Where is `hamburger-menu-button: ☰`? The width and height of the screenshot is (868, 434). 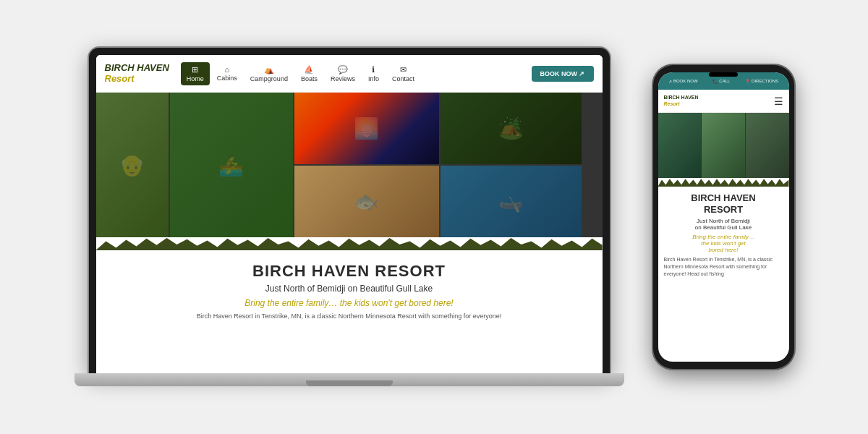 hamburger-menu-button: ☰ is located at coordinates (778, 101).